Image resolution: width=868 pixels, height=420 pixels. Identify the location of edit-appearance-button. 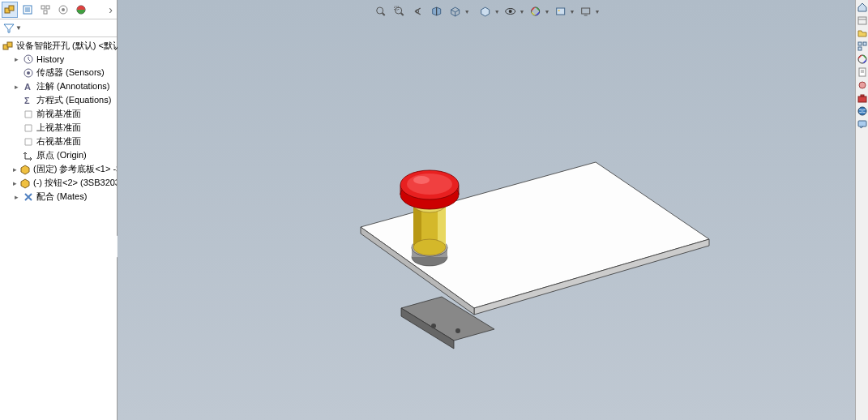
(536, 11).